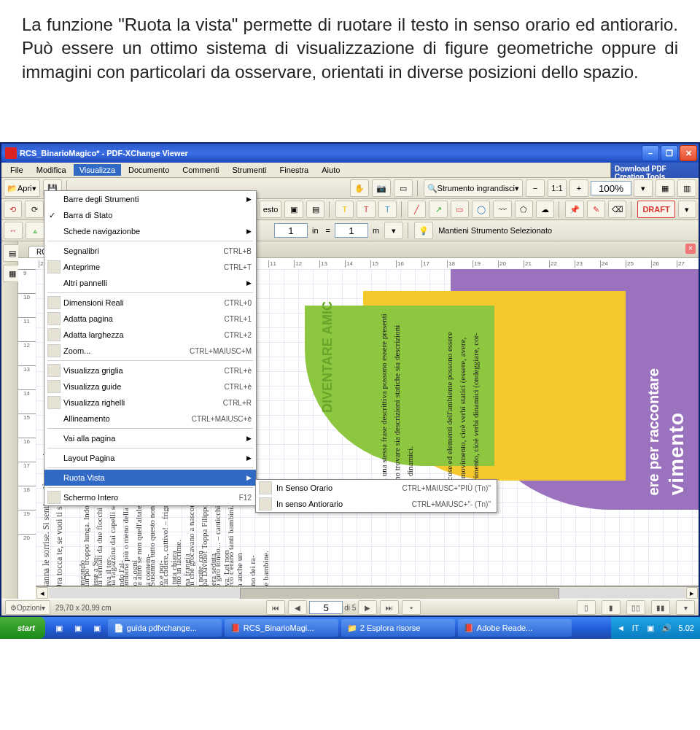  Describe the element at coordinates (293, 209) in the screenshot. I see `note-icon: ▣` at that location.